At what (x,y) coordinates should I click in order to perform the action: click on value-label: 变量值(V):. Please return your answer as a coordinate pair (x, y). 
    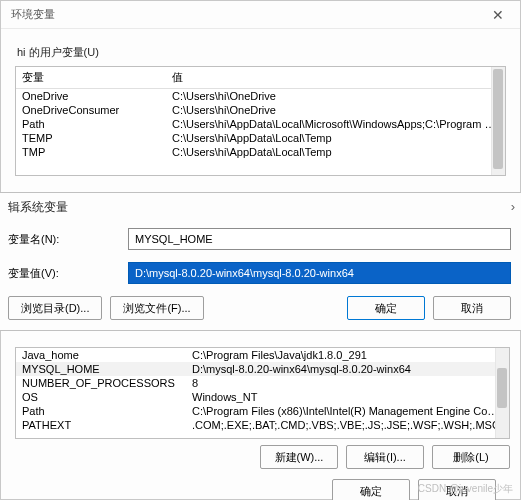
    Looking at the image, I should click on (68, 274).